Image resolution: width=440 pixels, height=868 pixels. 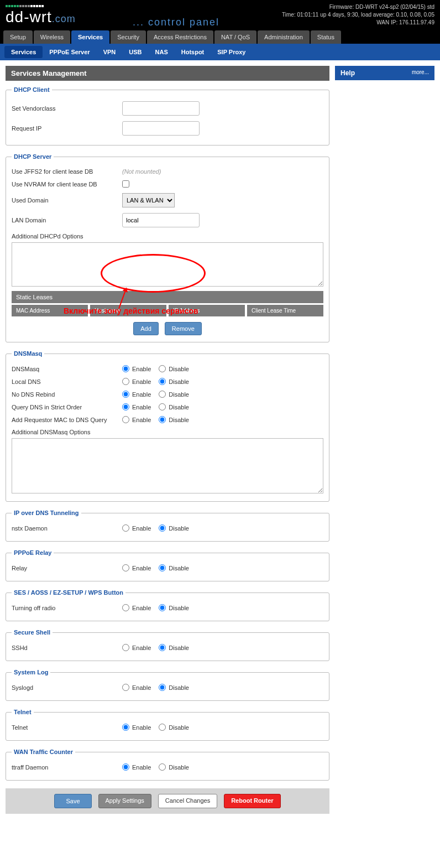 I want to click on subtab-vpn: VPN, so click(x=109, y=52).